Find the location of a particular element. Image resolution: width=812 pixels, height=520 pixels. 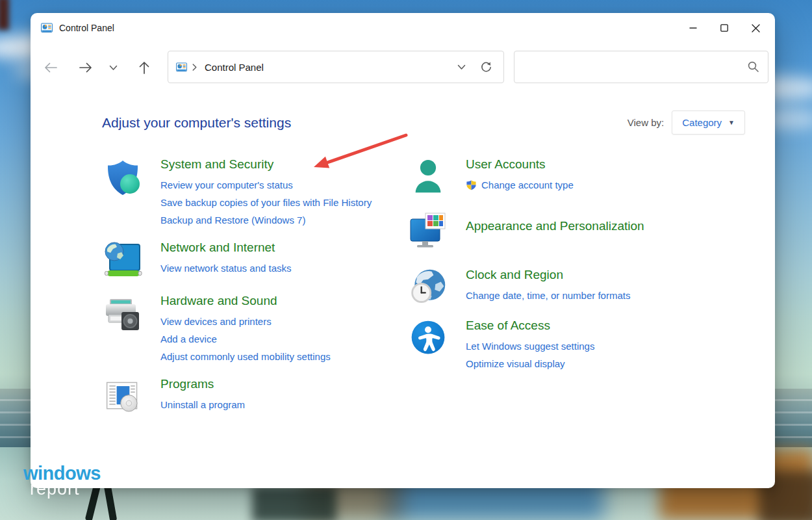

category-text: Hardware and Sound View devices and prin… is located at coordinates (246, 330).